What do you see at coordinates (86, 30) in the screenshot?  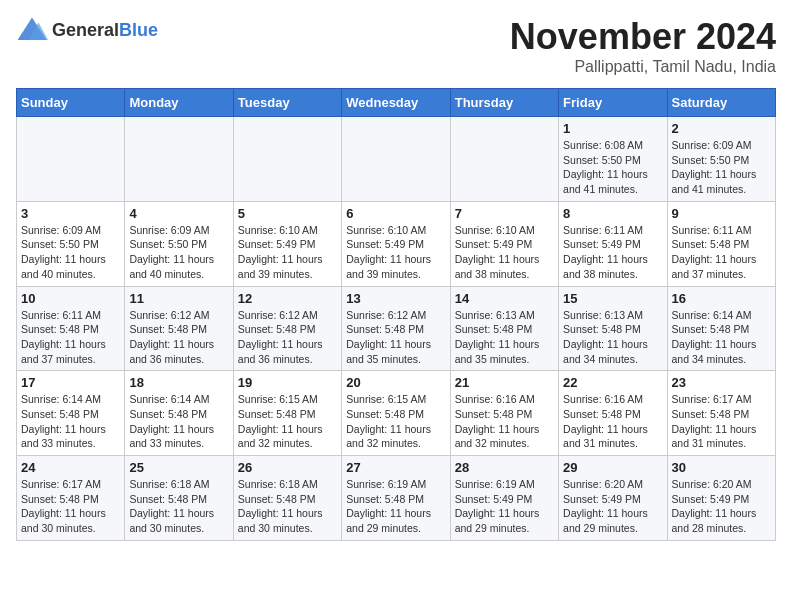 I see `logo-general: General` at bounding box center [86, 30].